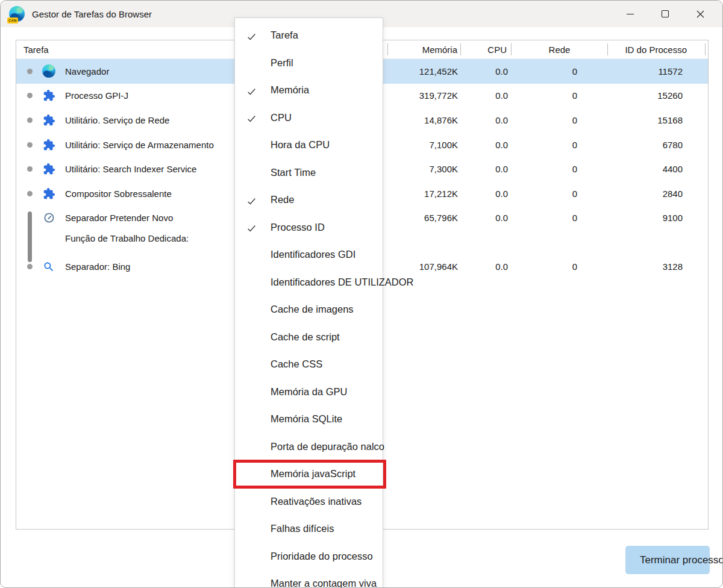  I want to click on task-label: Utilitário: Search Indexer Service, so click(131, 169).